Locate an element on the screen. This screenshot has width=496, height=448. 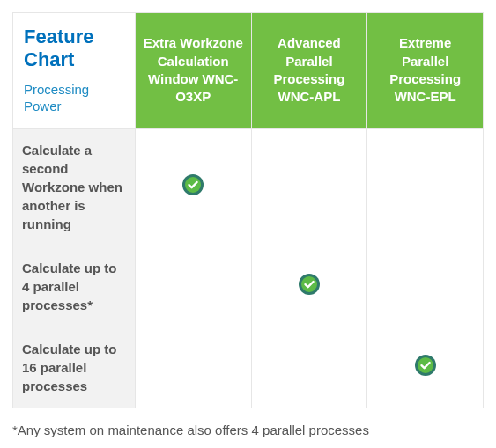
feature-label: Calculate up to 16 parallel processes is located at coordinates (74, 367).